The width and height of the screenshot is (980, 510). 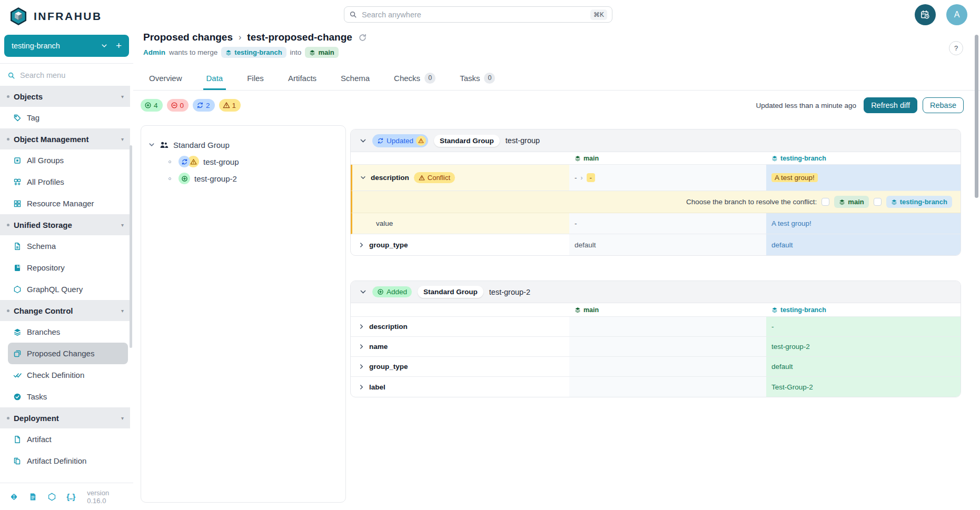 I want to click on diff-card-header: Added Standard Group test-group-2, so click(x=656, y=292).